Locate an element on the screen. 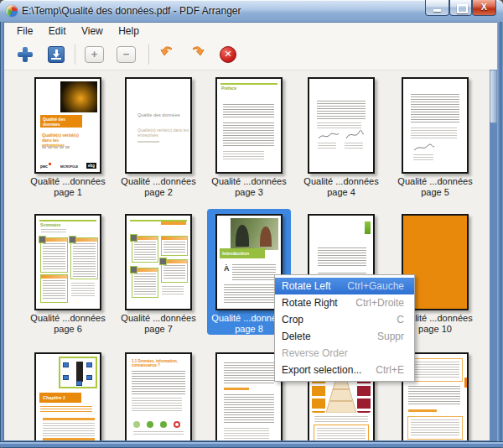  intro-banner: Introduction is located at coordinates (242, 253).